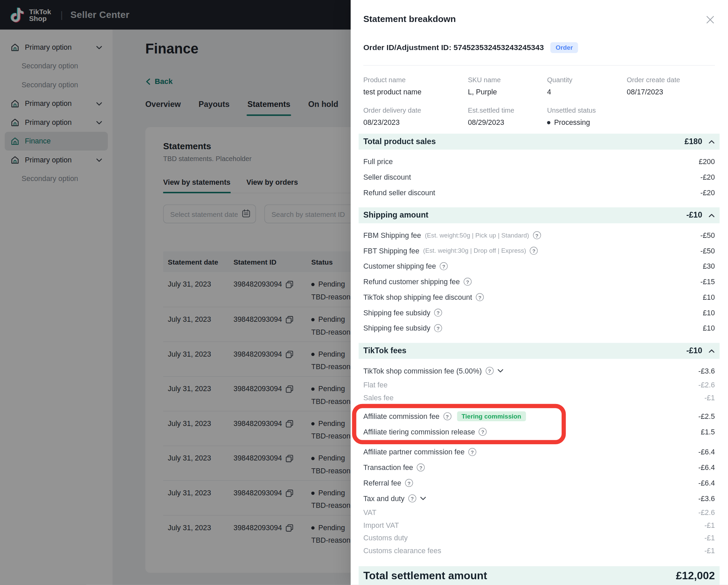  Describe the element at coordinates (420, 452) in the screenshot. I see `fee-row-left: Affiliate partner commission fee?` at that location.